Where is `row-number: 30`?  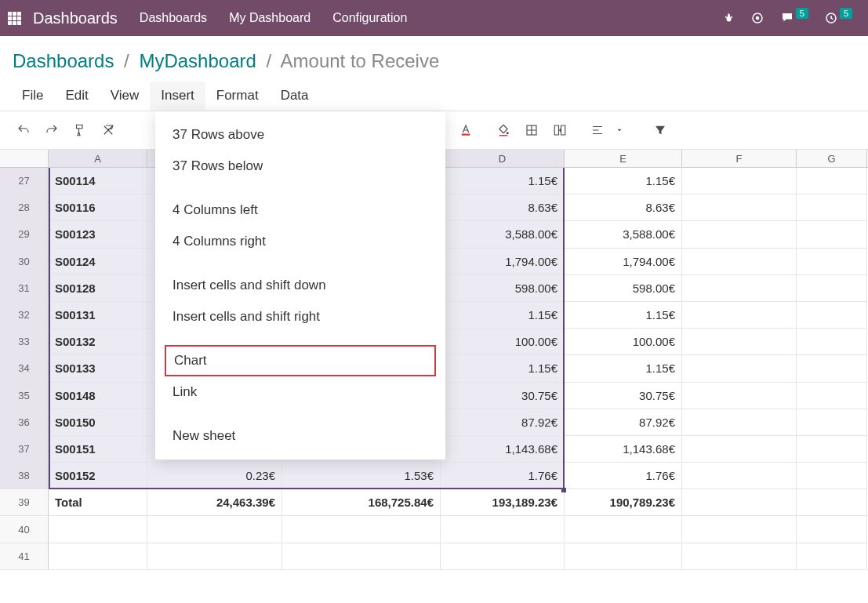
row-number: 30 is located at coordinates (24, 262).